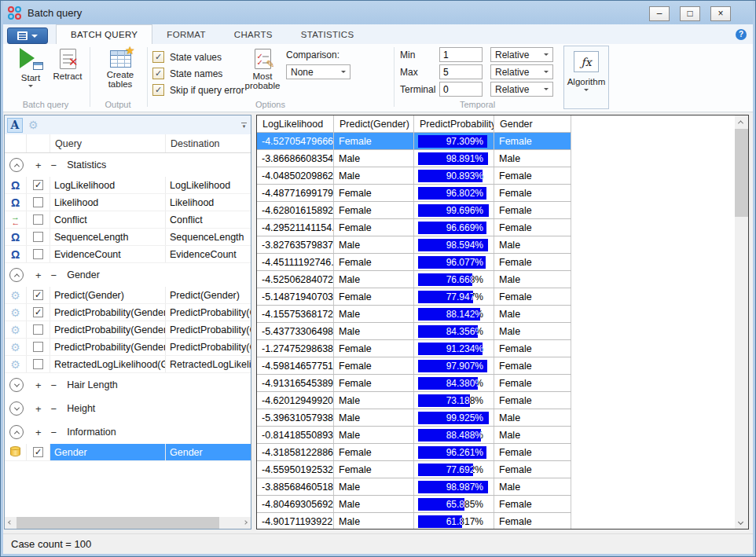  What do you see at coordinates (414, 522) in the screenshot?
I see `table-row: -4.90171193922...Male61.817%61.817%Femal…` at bounding box center [414, 522].